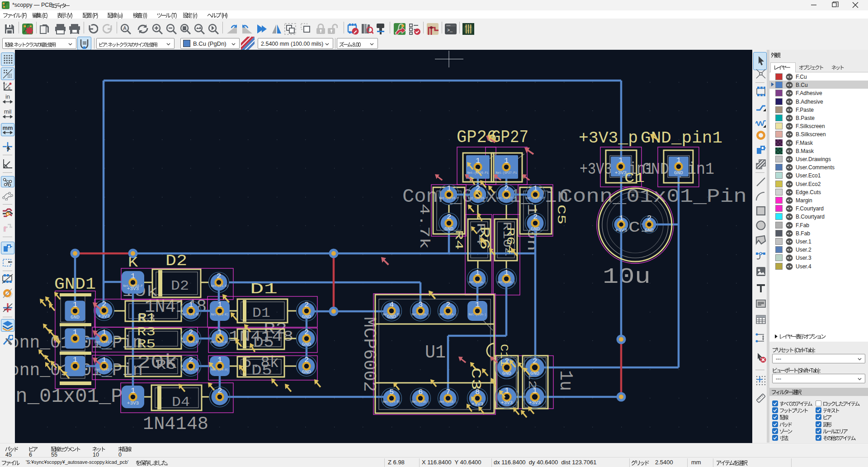 The image size is (868, 467). Describe the element at coordinates (175, 424) in the screenshot. I see `svg-text: 1N4148` at that location.